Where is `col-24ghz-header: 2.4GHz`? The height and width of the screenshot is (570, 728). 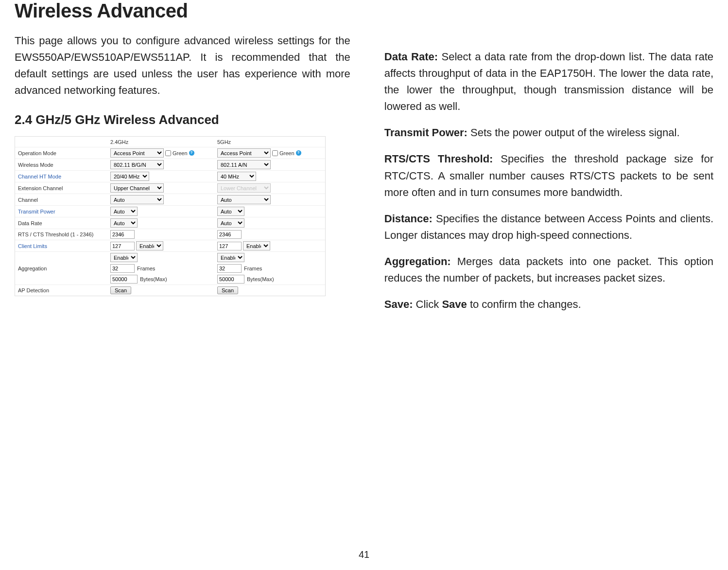 col-24ghz-header: 2.4GHz is located at coordinates (164, 142).